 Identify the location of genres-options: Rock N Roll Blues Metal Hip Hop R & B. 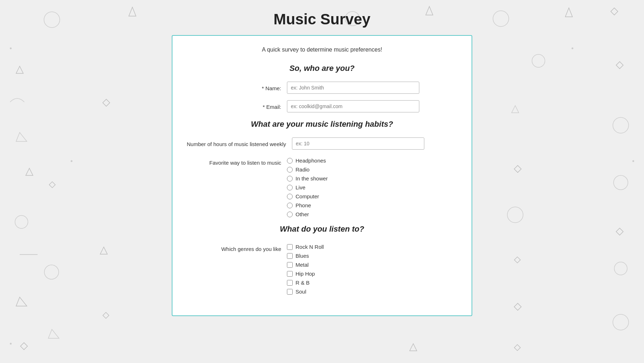
(306, 268).